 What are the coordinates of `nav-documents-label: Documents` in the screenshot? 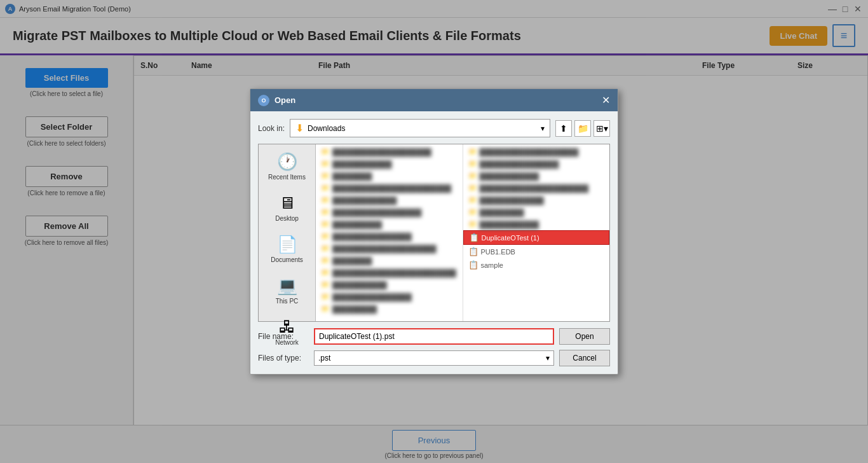 It's located at (287, 259).